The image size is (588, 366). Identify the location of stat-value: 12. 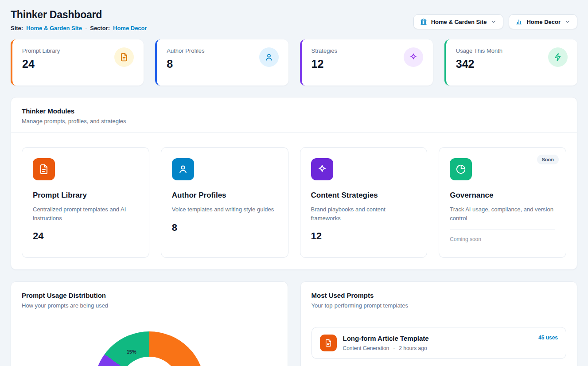
(324, 64).